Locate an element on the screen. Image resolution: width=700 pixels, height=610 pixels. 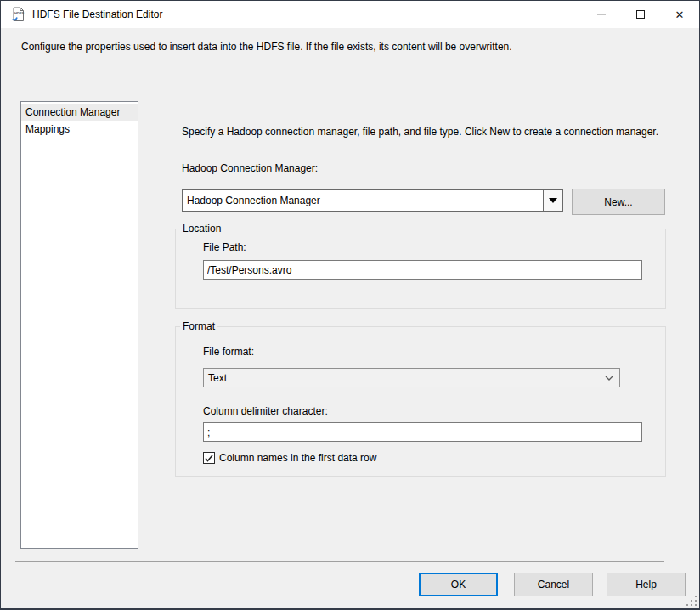
column-delimiter-input is located at coordinates (423, 432).